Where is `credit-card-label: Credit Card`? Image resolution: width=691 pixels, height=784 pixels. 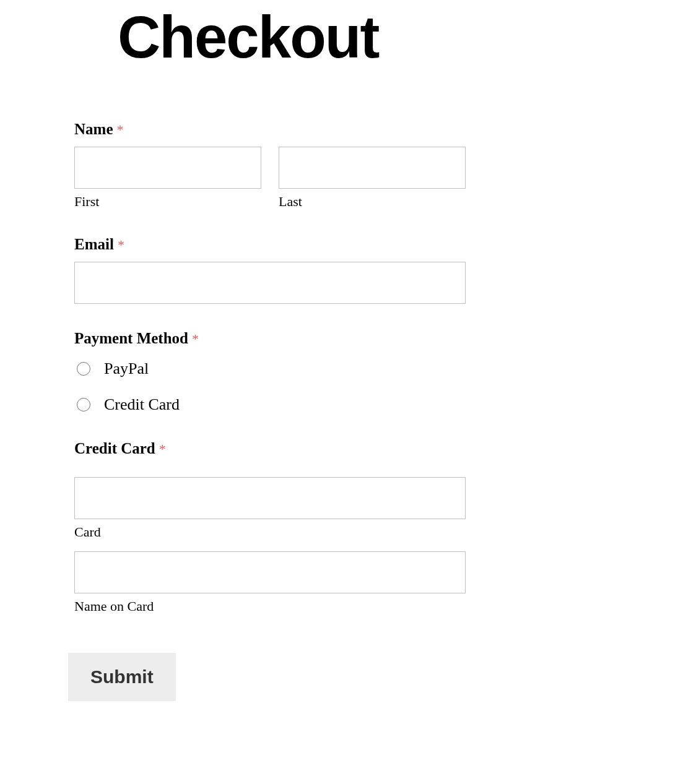 credit-card-label: Credit Card is located at coordinates (115, 449).